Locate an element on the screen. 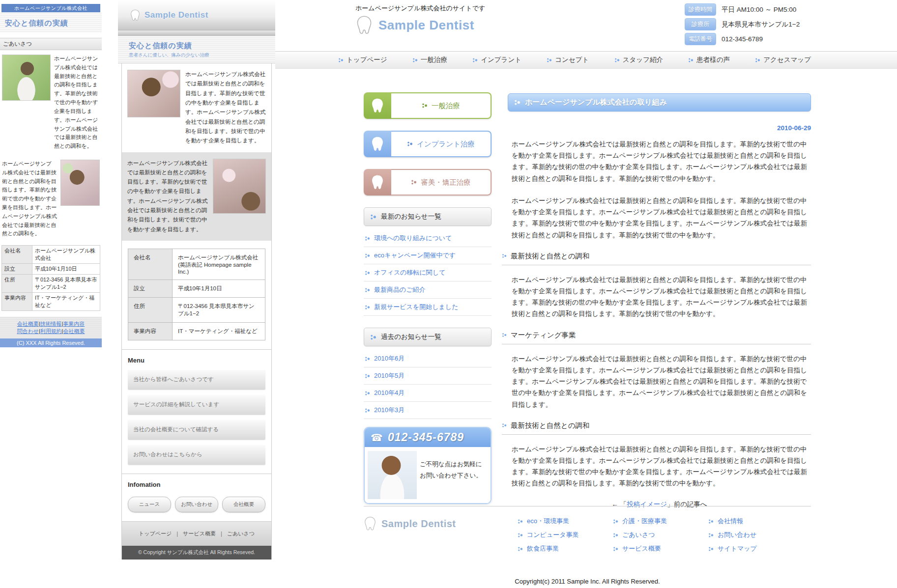  contact-button: お問い合わせ is located at coordinates (197, 504).